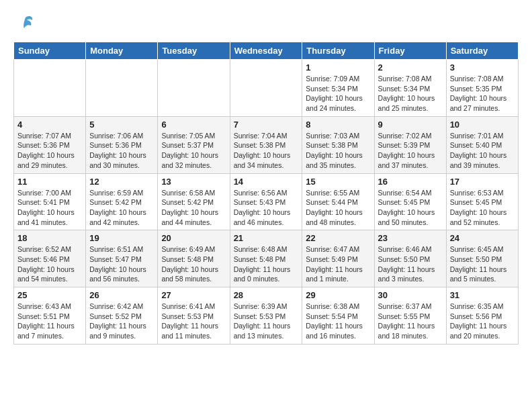  Describe the element at coordinates (482, 316) in the screenshot. I see `calendar-cell: 31Sunrise: 6:35 AMSunset: 5:56 PMDayligh…` at that location.